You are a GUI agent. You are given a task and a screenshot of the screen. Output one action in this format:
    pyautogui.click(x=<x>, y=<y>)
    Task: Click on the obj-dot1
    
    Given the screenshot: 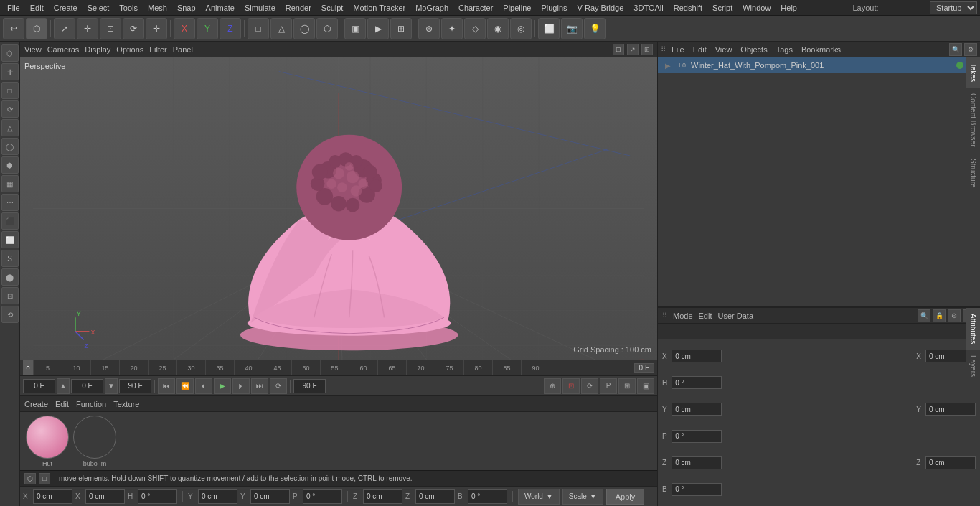 What is the action you would take?
    pyautogui.click(x=960, y=65)
    